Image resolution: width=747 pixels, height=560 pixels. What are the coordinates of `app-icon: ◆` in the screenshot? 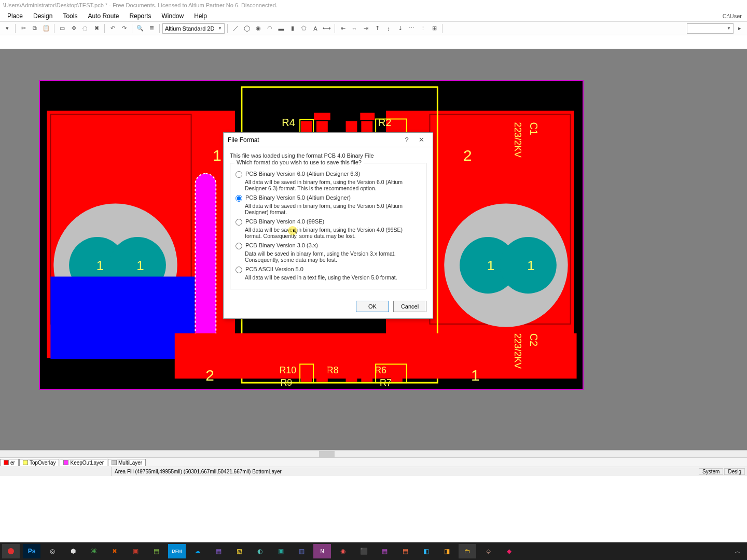 It's located at (509, 551).